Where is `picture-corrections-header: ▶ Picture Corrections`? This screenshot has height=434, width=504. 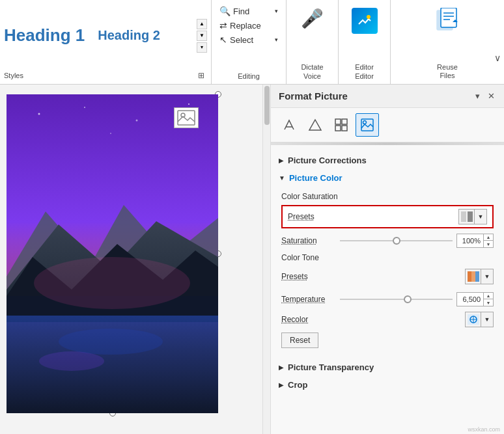 picture-corrections-header: ▶ Picture Corrections is located at coordinates (387, 160).